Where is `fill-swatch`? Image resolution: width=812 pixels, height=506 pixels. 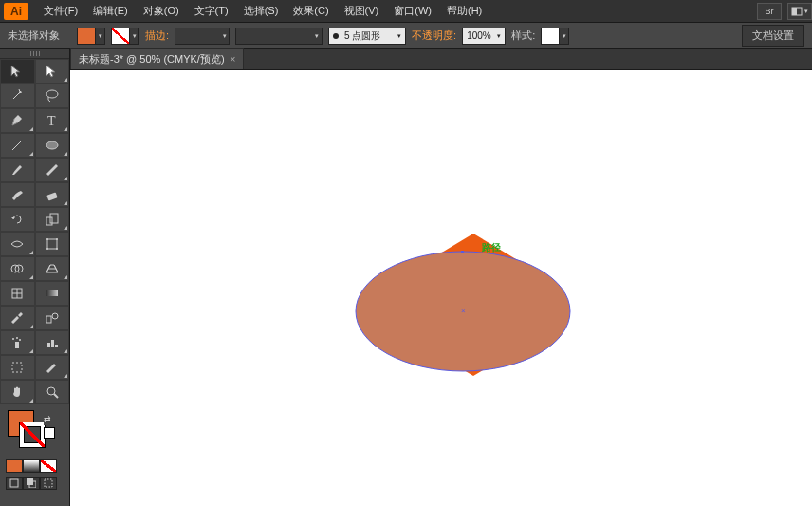 fill-swatch is located at coordinates (86, 36).